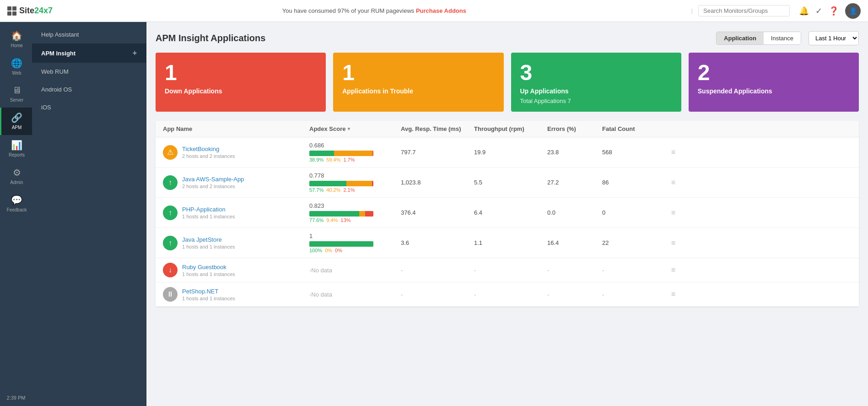 The width and height of the screenshot is (868, 406). What do you see at coordinates (204, 210) in the screenshot?
I see `app-link-php-application: PHP-Application` at bounding box center [204, 210].